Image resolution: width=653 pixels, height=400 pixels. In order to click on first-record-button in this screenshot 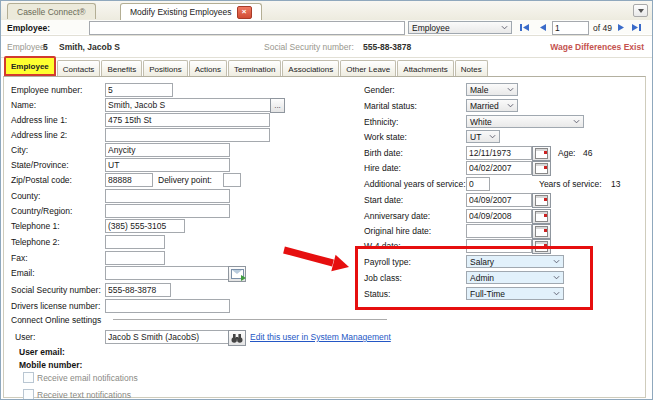, I will do `click(524, 28)`.